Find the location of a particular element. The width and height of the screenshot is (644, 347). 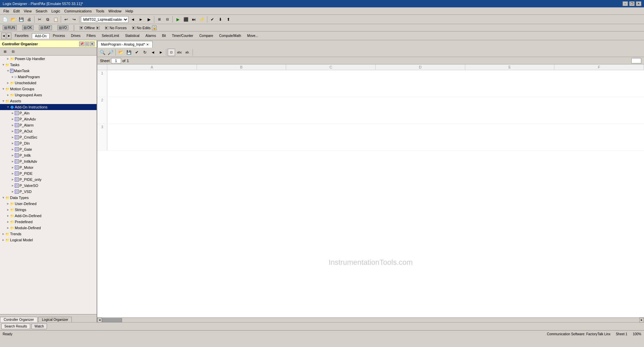

panel-close-btn: ✕ is located at coordinates (92, 44).